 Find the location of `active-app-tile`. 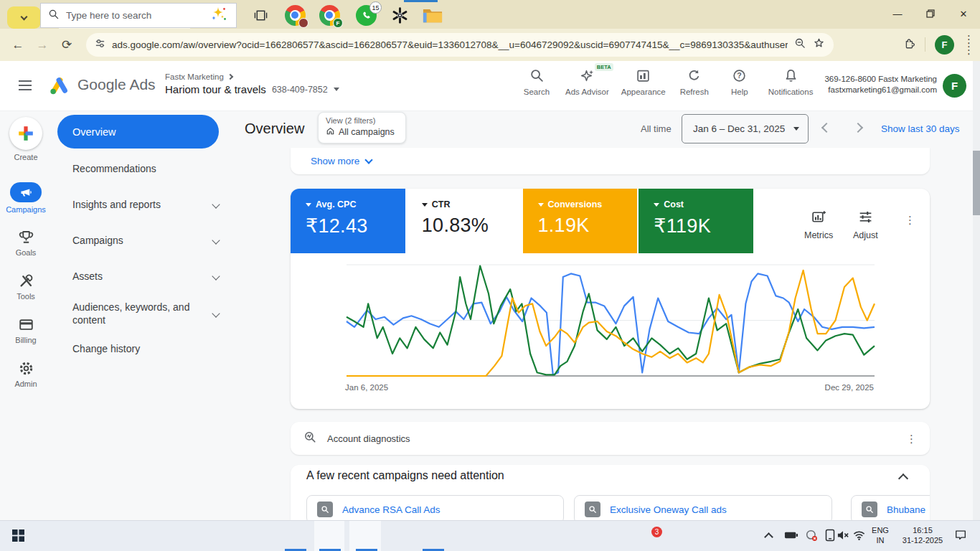

active-app-tile is located at coordinates (365, 536).